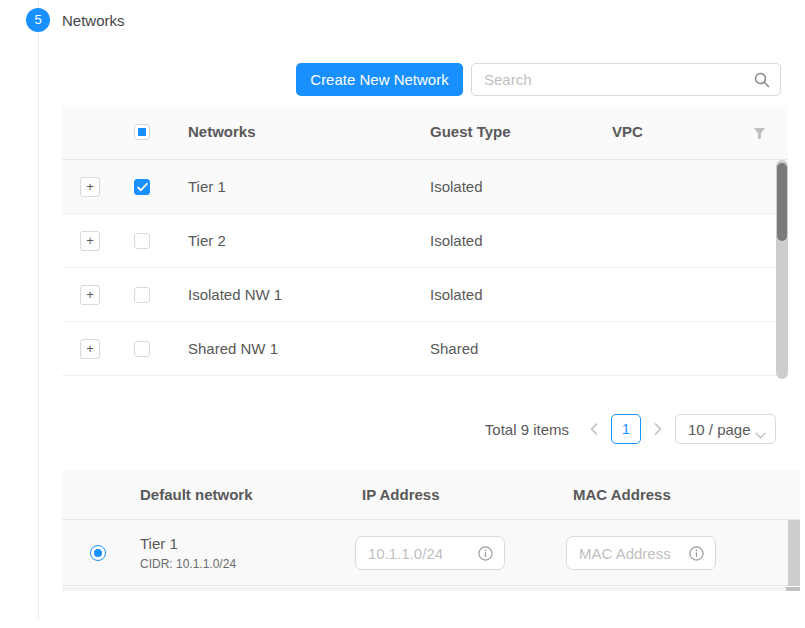 This screenshot has height=628, width=805. Describe the element at coordinates (622, 494) in the screenshot. I see `column-header-mac-address: MAC Address` at that location.